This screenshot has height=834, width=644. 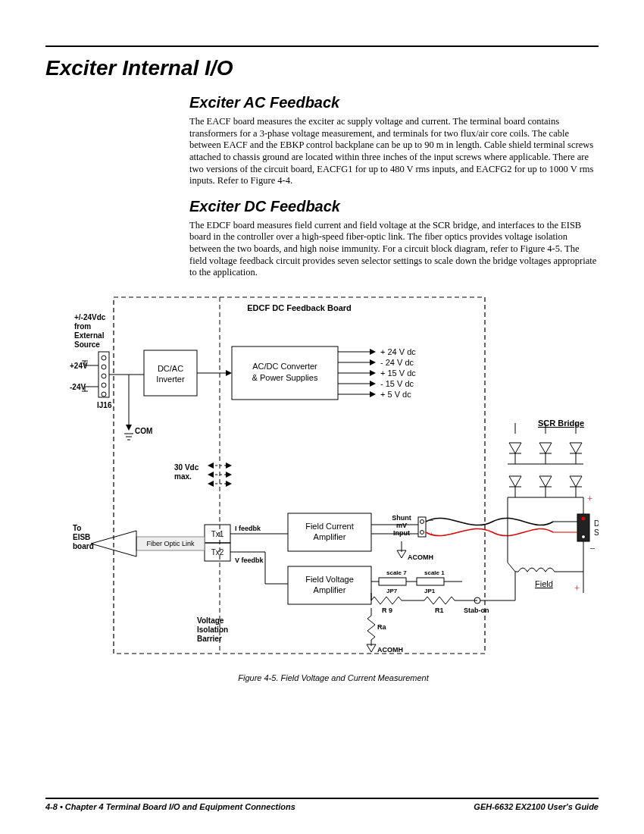 What do you see at coordinates (89, 335) in the screenshot?
I see `ext-l3: External` at bounding box center [89, 335].